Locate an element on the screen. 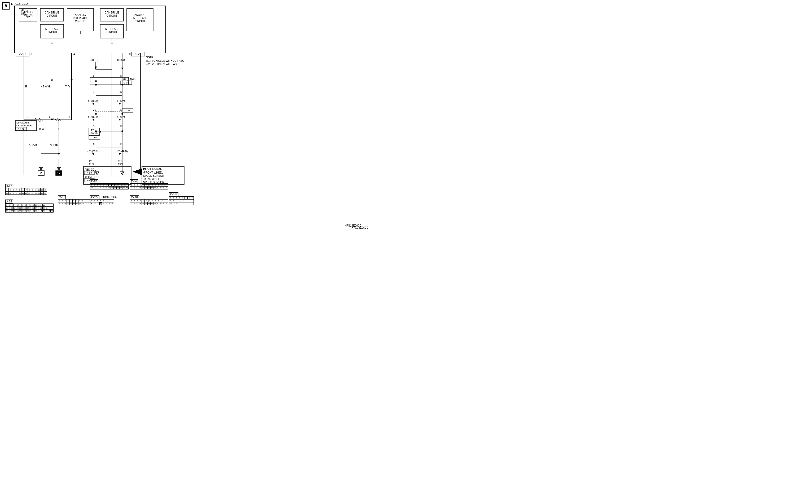  svg-text: <T>Y-G is located at coordinates (46, 87).